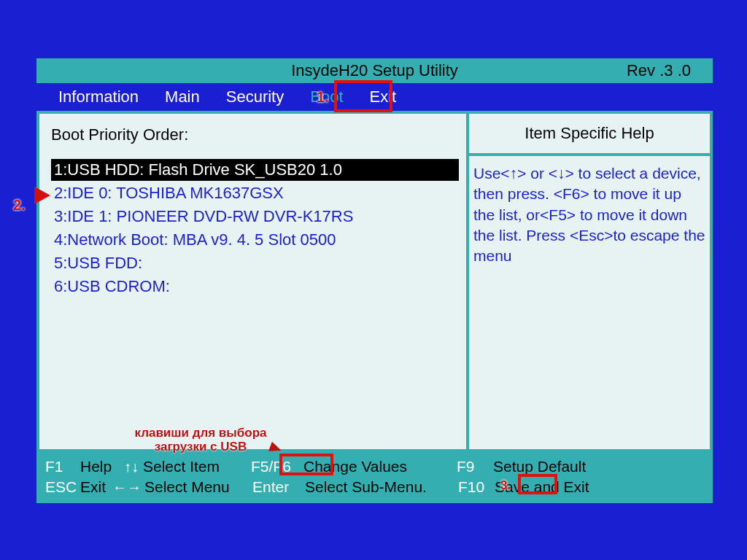 This screenshot has width=747, height=560. I want to click on footer-bar: F1 Help ↑ ↓ Select Item F5/F6 Change Val…, so click(375, 478).